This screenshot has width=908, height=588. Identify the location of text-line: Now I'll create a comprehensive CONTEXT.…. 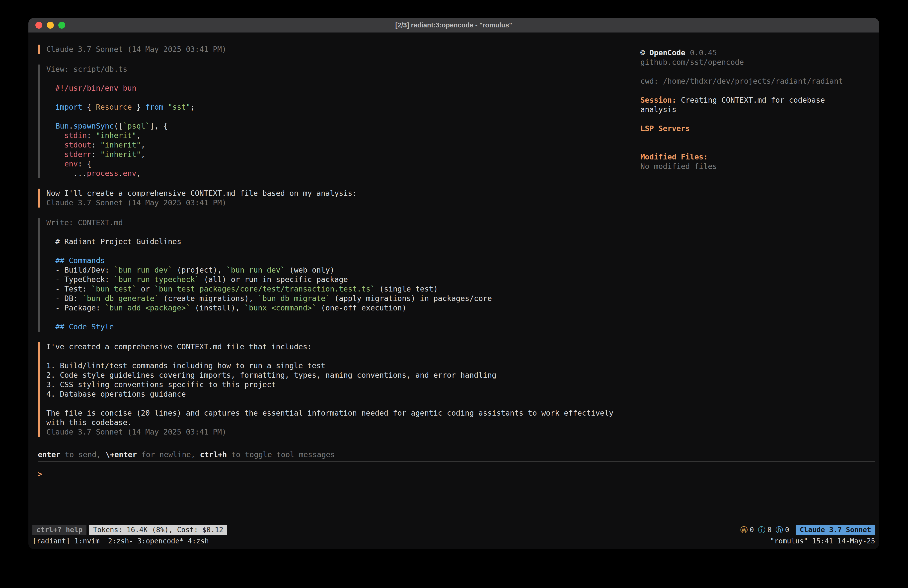
(343, 193).